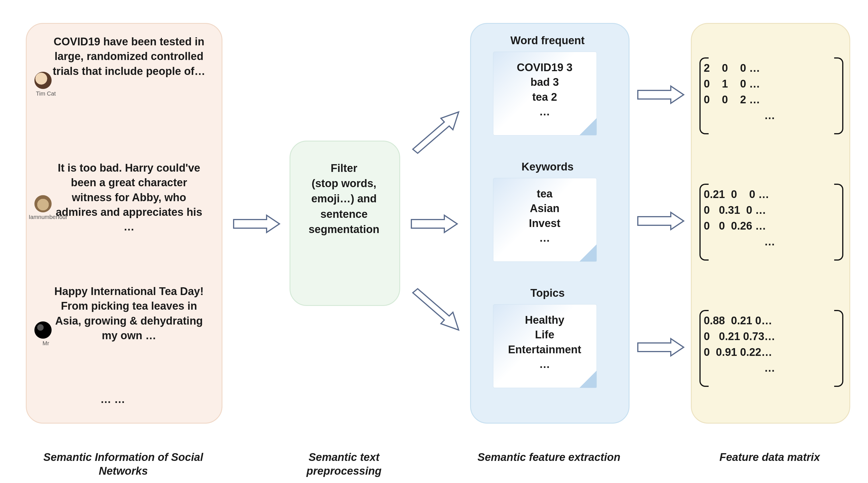 This screenshot has width=868, height=483. Describe the element at coordinates (129, 57) in the screenshot. I see `post-text: COVID19 have been tested in large, rando…` at that location.